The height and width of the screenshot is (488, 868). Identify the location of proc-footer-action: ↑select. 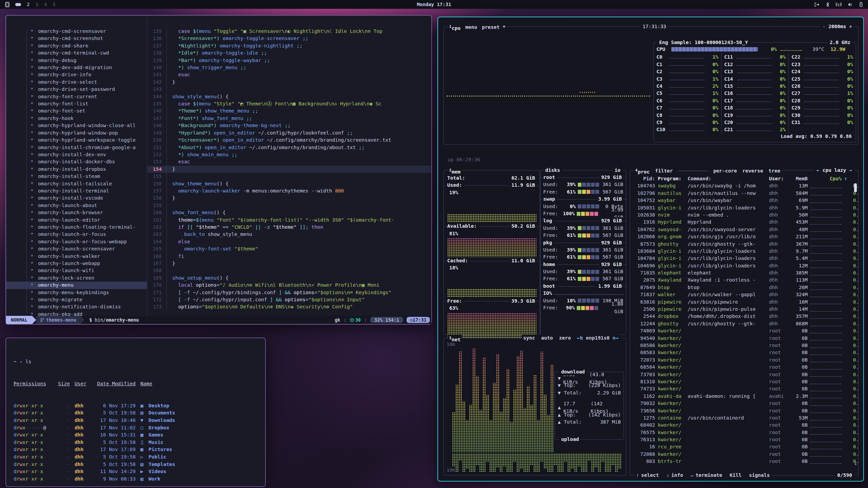
(648, 475).